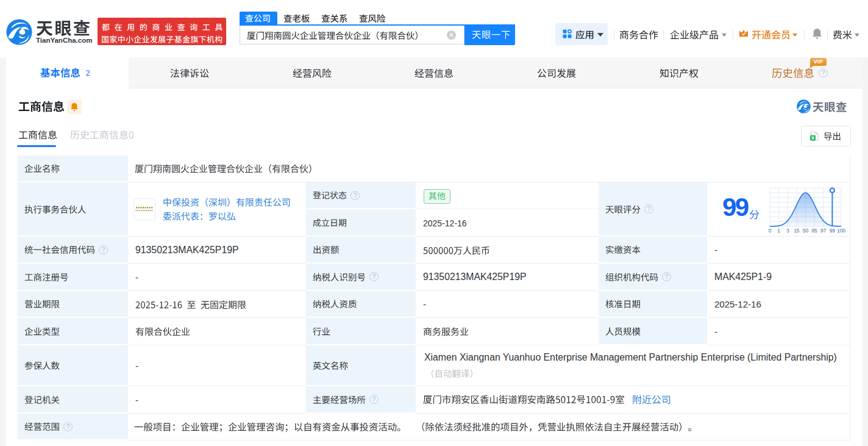 This screenshot has width=868, height=446. Describe the element at coordinates (770, 231) in the screenshot. I see `svg-text: 0` at that location.